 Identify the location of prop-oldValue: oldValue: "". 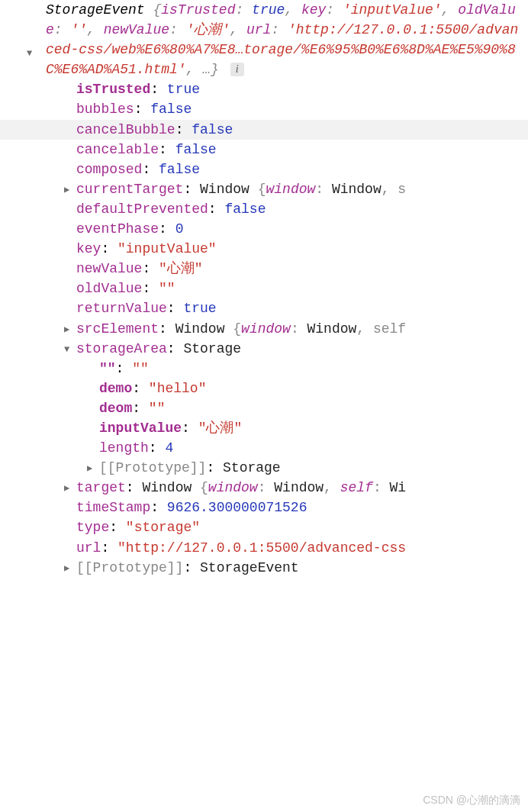
(302, 288).